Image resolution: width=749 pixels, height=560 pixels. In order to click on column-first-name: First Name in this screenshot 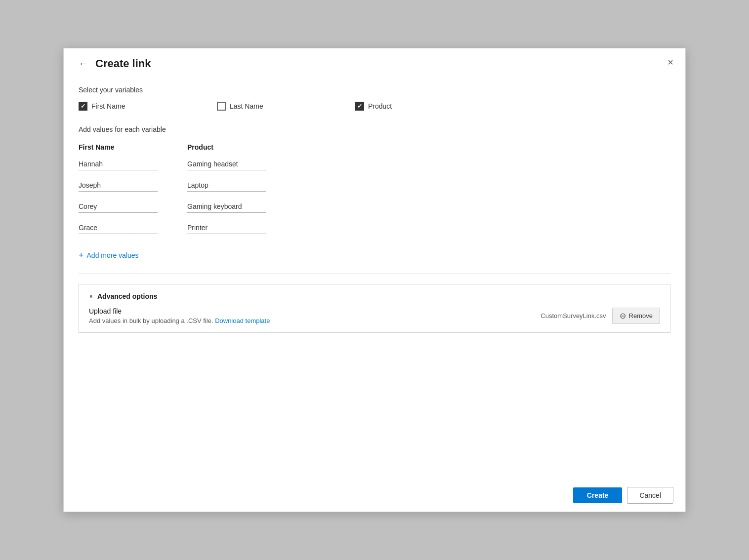, I will do `click(123, 193)`.